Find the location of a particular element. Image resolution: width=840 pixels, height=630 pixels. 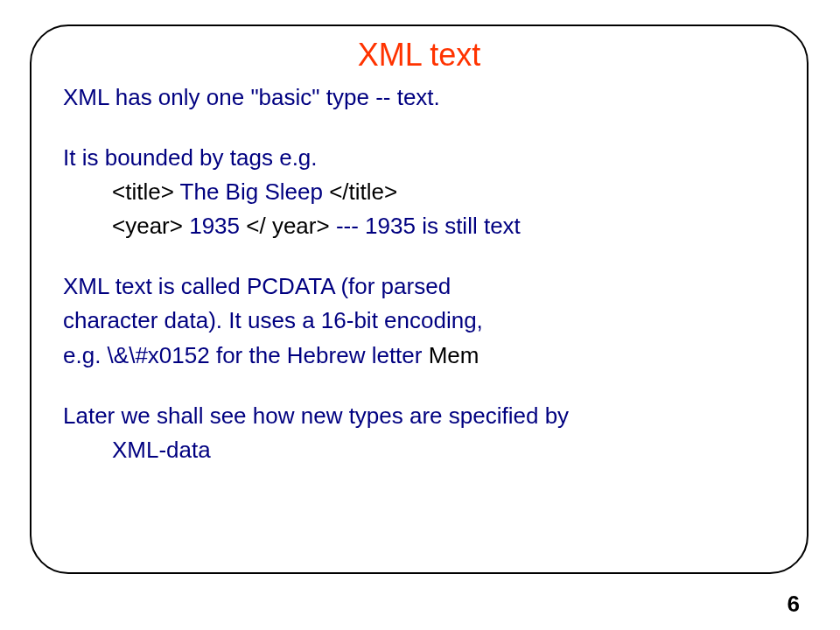

tag-content-year: 1935 is located at coordinates (217, 226).